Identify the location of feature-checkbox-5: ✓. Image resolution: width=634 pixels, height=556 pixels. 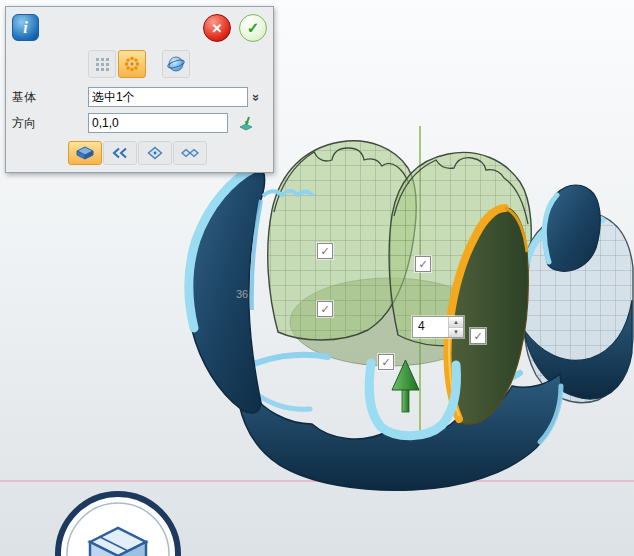
(386, 362).